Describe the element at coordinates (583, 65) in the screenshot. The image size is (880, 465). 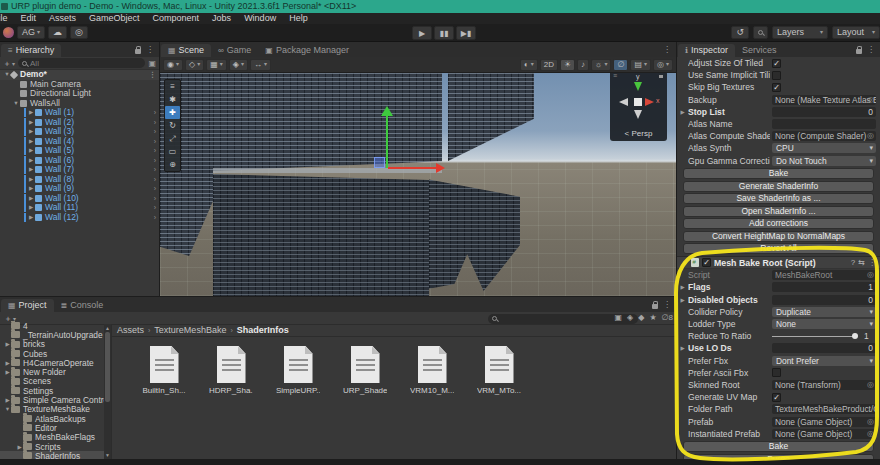
I see `audio-toggle-button: ♪` at that location.